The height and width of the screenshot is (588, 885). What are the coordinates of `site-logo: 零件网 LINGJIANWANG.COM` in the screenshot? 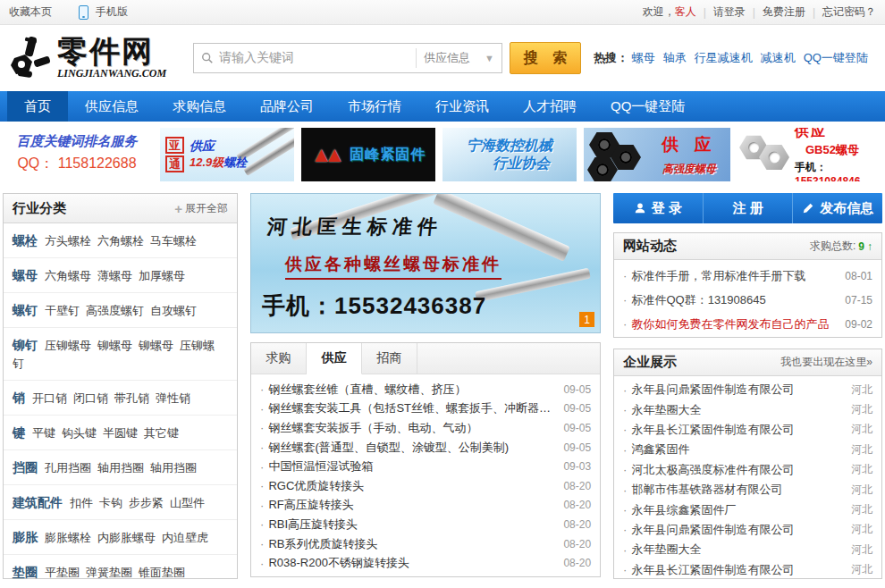 It's located at (97, 58).